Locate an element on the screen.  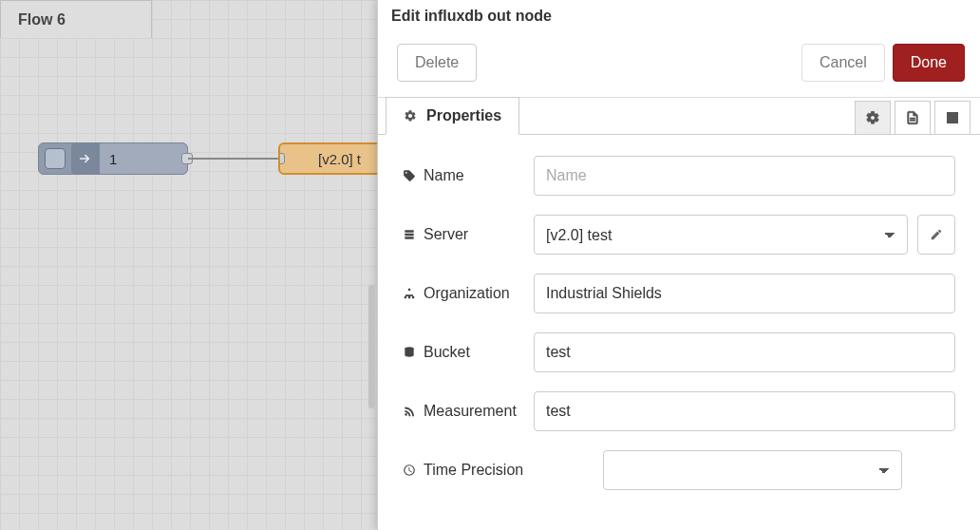
organization-input is located at coordinates (744, 293).